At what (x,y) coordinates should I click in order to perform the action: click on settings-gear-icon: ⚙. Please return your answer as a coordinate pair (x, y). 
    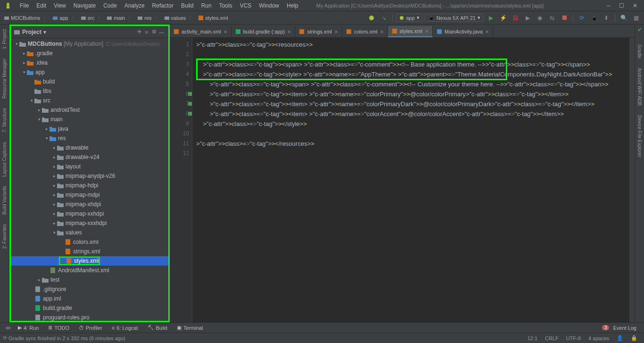
    Looking at the image, I should click on (154, 32).